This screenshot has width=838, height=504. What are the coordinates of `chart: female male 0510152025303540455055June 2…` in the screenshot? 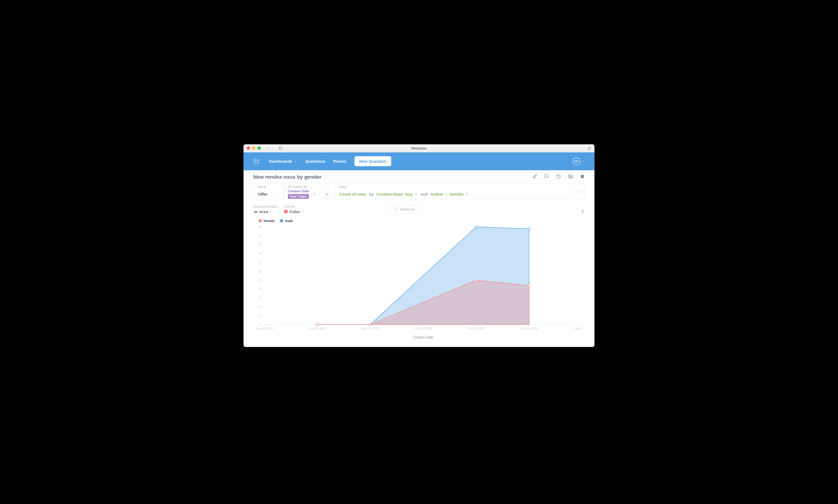 It's located at (419, 281).